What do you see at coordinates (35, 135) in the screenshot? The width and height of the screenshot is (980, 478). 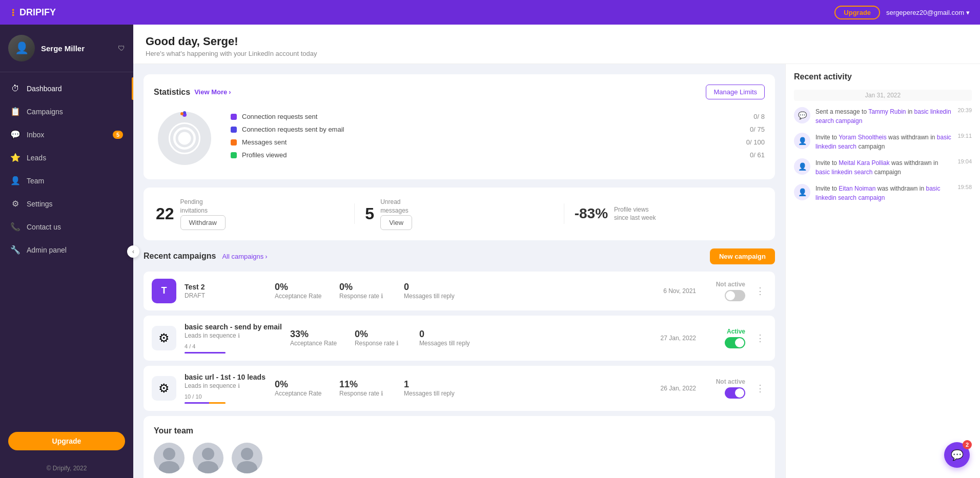 I see `sidebar-item-label: Inbox` at bounding box center [35, 135].